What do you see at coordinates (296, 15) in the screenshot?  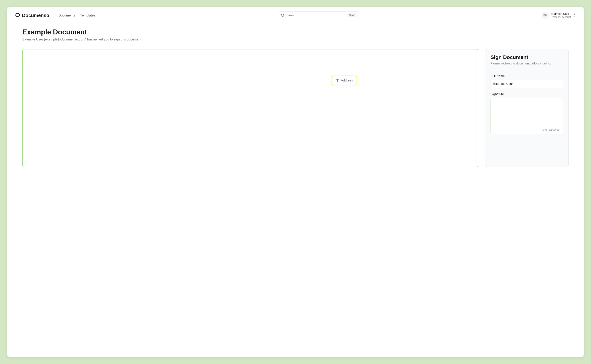 I see `header: Documenso Documents Templates ⌘+K EU Exa…` at bounding box center [296, 15].